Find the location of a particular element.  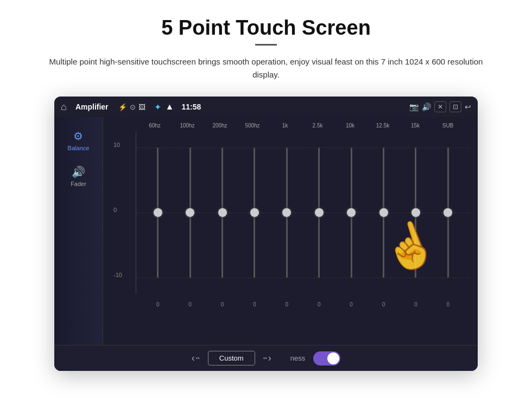

slider-fill-top-10k is located at coordinates (352, 177).